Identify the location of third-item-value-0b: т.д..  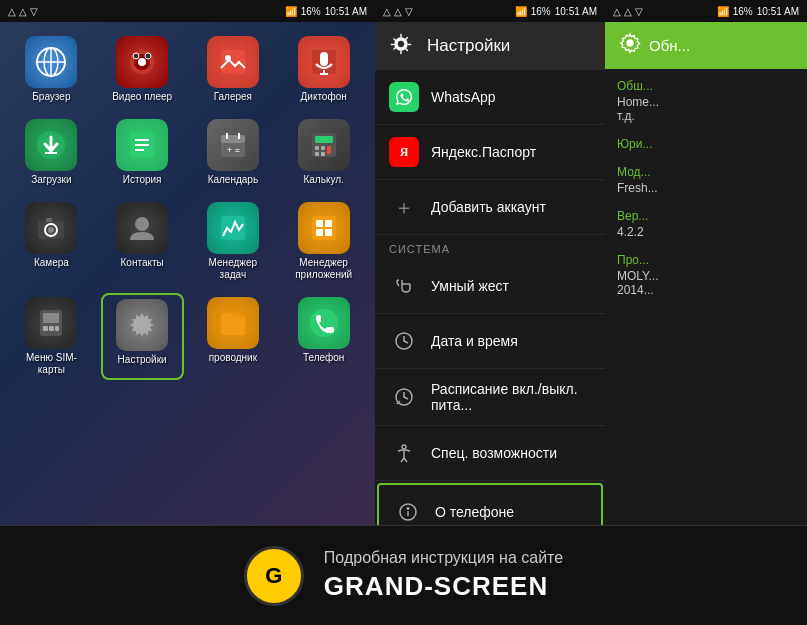
(706, 116).